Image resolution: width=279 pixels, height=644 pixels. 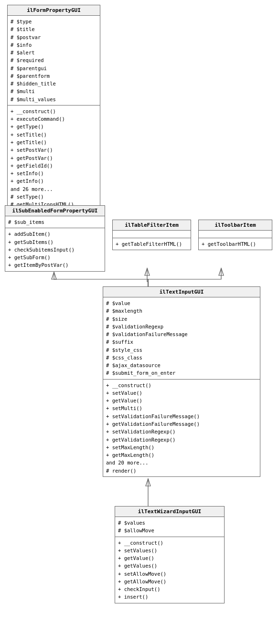 What do you see at coordinates (182, 428) in the screenshot?
I see `ilTextInputGUI-methods: + __construct() + setValue() + getValue(…` at bounding box center [182, 428].